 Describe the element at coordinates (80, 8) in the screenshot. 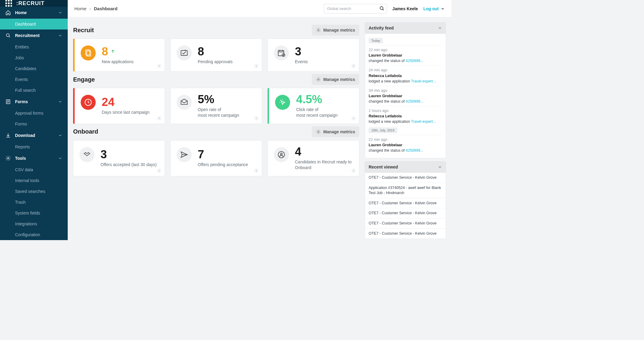

I see `crumb-home: Home` at that location.